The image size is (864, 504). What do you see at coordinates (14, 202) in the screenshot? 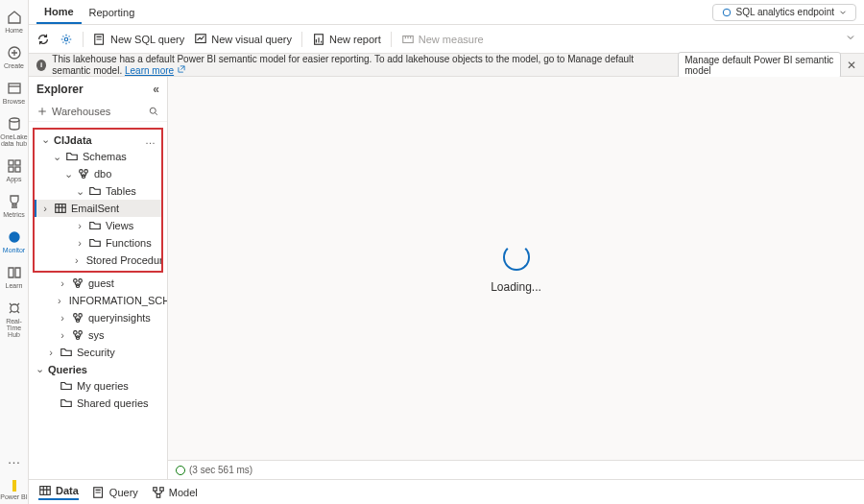
I see `trophy-icon` at bounding box center [14, 202].